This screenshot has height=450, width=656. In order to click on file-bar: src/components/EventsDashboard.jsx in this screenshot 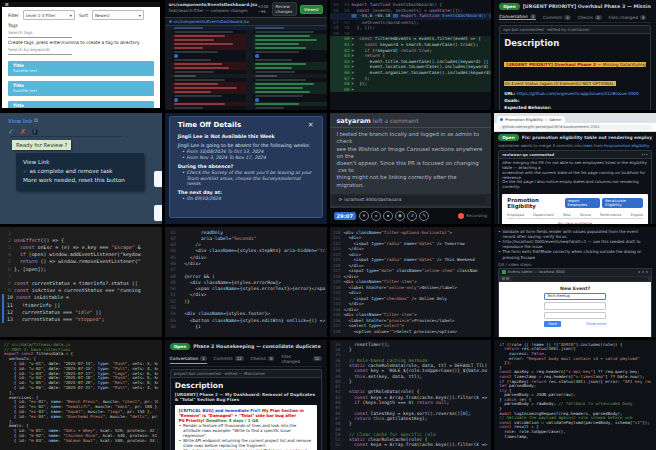, I will do `click(246, 22)`.